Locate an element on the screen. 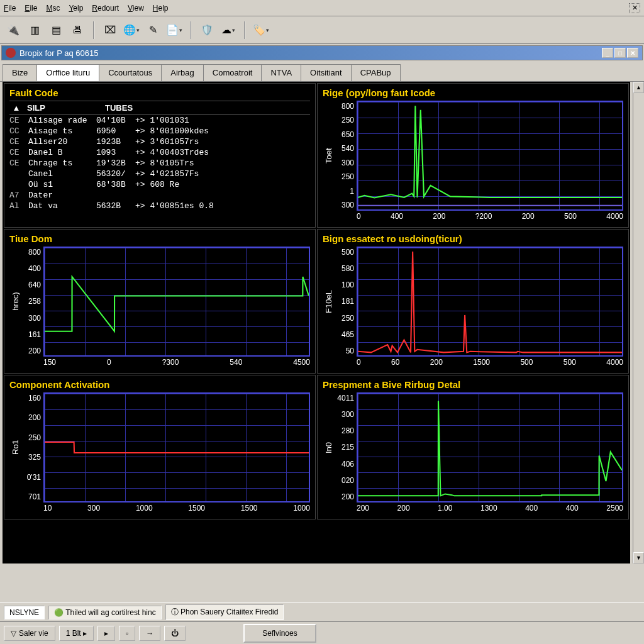 The height and width of the screenshot is (644, 644). pres-ylabel: In0 is located at coordinates (328, 448).